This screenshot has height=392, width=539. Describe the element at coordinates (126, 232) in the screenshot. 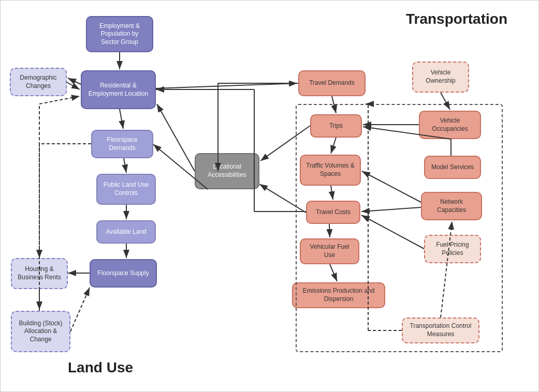

I see `node-available-land: Available Land` at that location.